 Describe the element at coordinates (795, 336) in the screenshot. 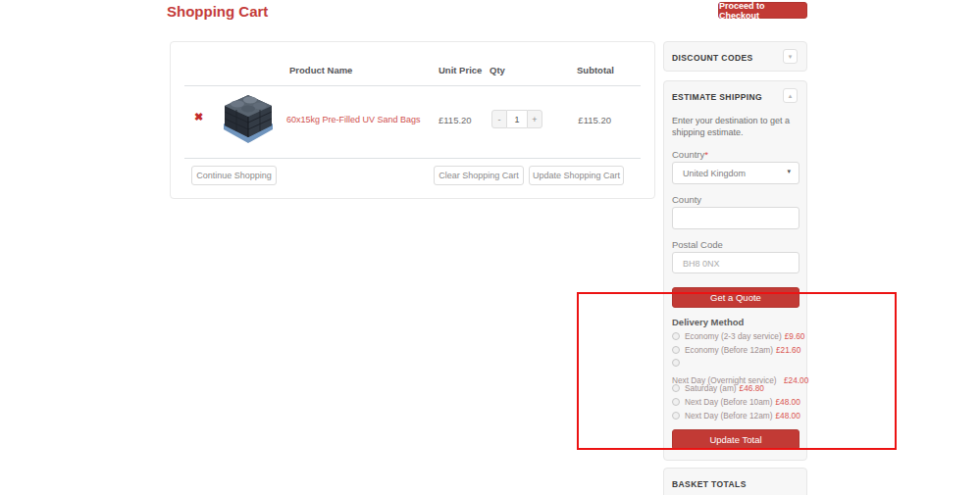

I see `delivery-option-price: £9.60` at that location.